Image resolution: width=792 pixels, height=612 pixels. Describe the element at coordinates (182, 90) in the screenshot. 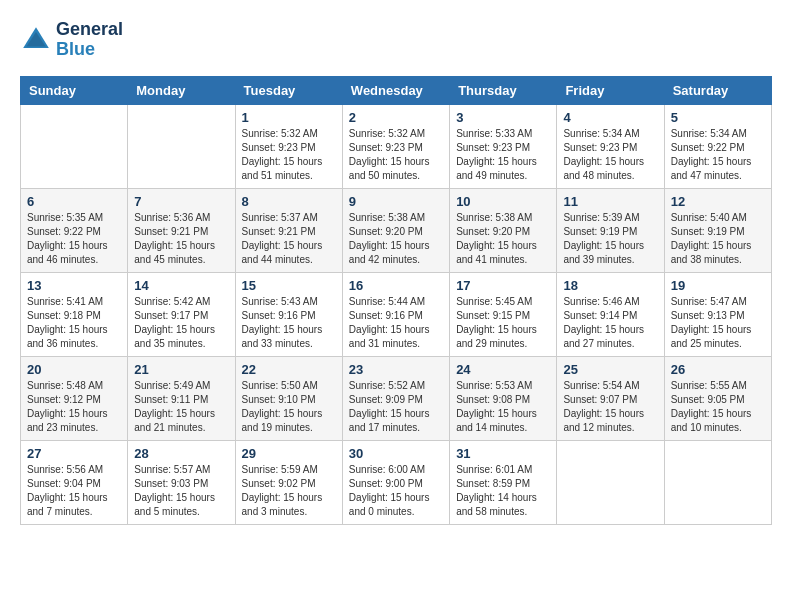

I see `weekday-header-monday: Monday` at that location.